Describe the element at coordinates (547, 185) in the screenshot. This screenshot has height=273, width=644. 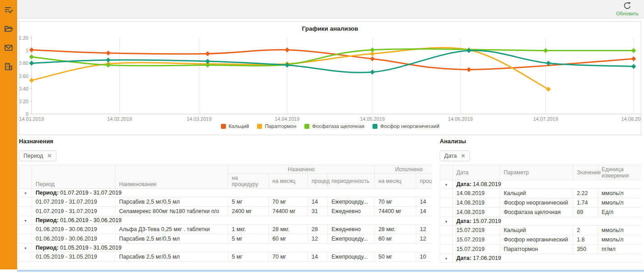
I see `group-label: Дата: 14.08.2019` at that location.